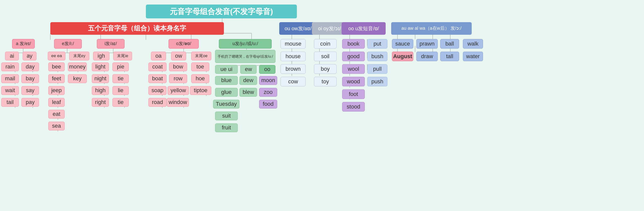 Image resolution: width=644 pixels, height=211 pixels. What do you see at coordinates (23, 44) in the screenshot?
I see `a-group-label: a 发/eɪ/` at bounding box center [23, 44].